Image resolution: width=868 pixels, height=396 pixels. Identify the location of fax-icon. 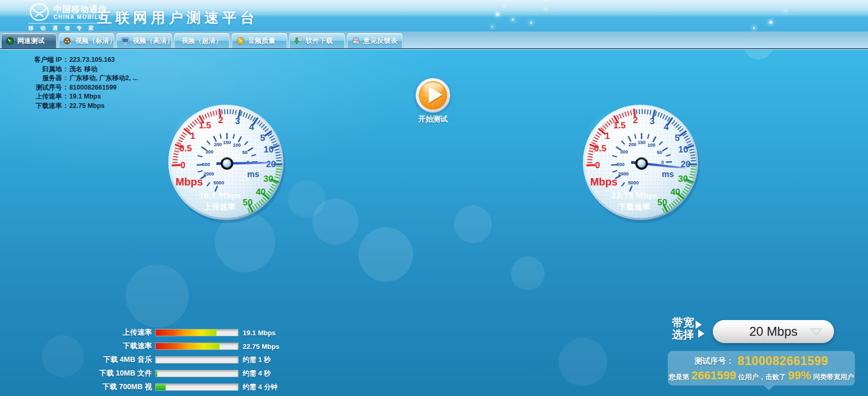
(356, 41).